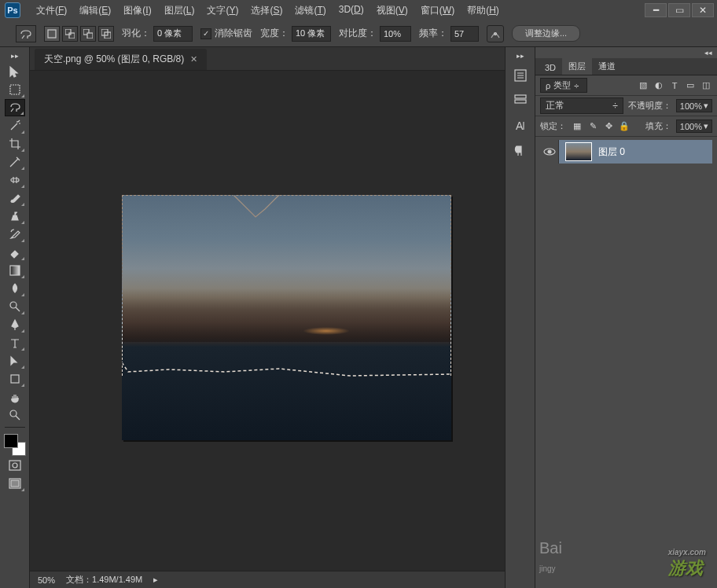 This screenshot has height=588, width=717. What do you see at coordinates (15, 325) in the screenshot?
I see `pen-tool` at bounding box center [15, 325].